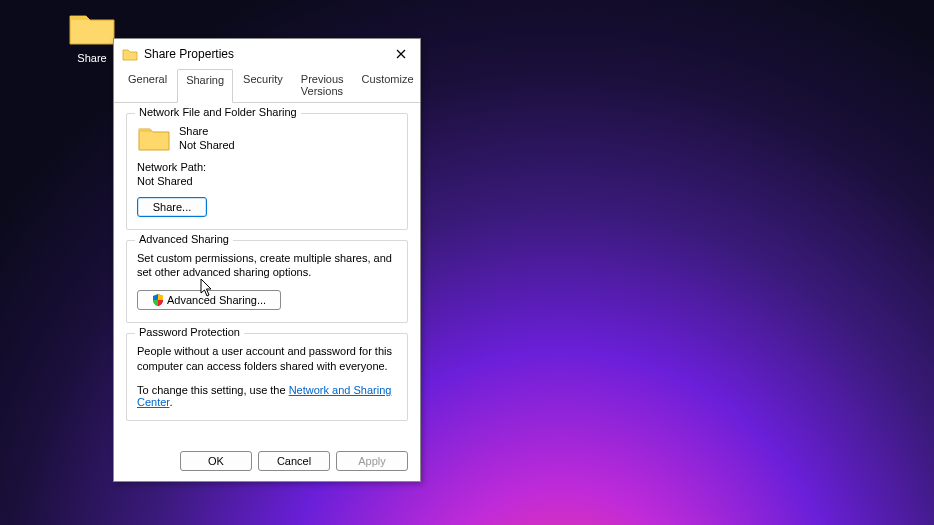 The image size is (934, 525). What do you see at coordinates (218, 112) in the screenshot?
I see `group-legend: Network File and Folder Sharing` at bounding box center [218, 112].